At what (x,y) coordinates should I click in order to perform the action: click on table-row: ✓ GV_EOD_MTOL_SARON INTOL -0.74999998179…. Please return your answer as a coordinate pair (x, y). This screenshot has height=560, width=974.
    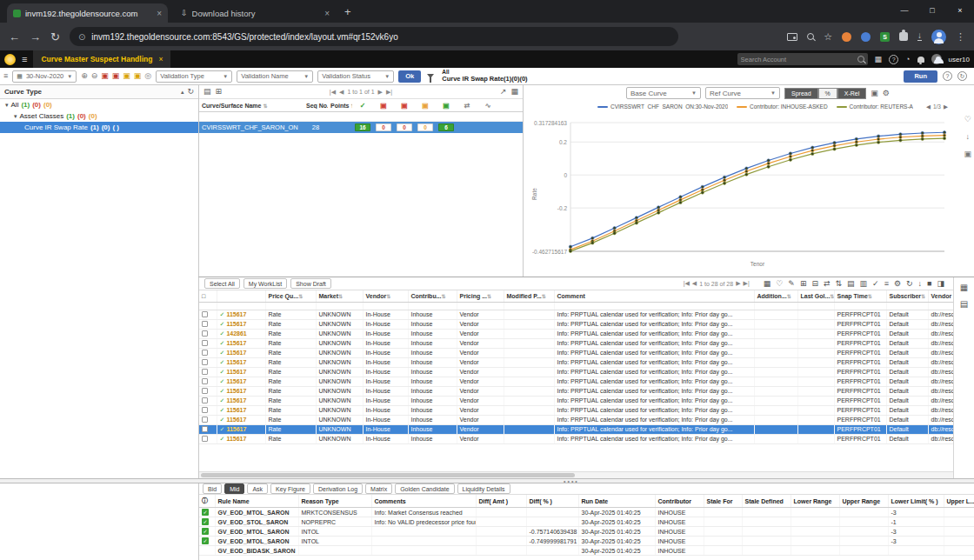
    Looking at the image, I should click on (586, 541).